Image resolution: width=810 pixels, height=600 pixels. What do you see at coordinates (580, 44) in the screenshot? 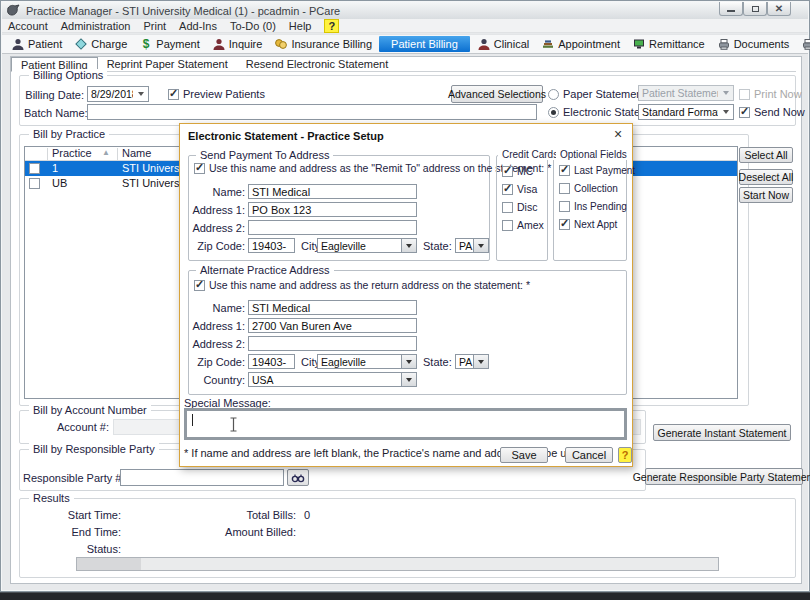
I see `toolbar-item-appointment: Appointment` at bounding box center [580, 44].